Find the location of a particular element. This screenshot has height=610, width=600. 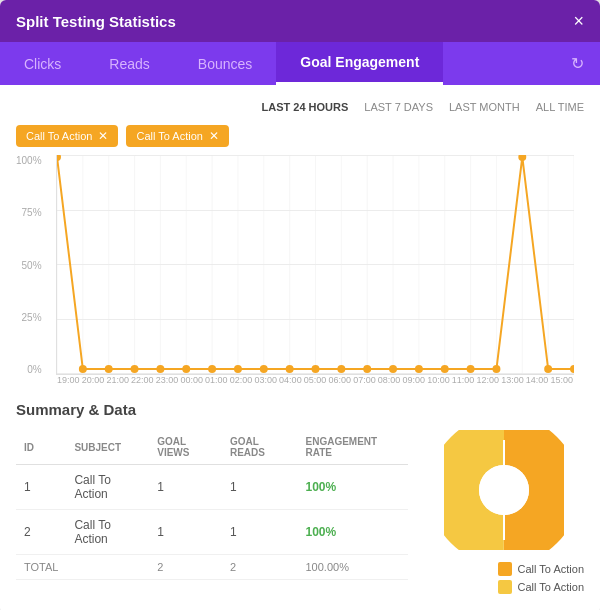

x-label-12: 12:00 is located at coordinates (488, 380).